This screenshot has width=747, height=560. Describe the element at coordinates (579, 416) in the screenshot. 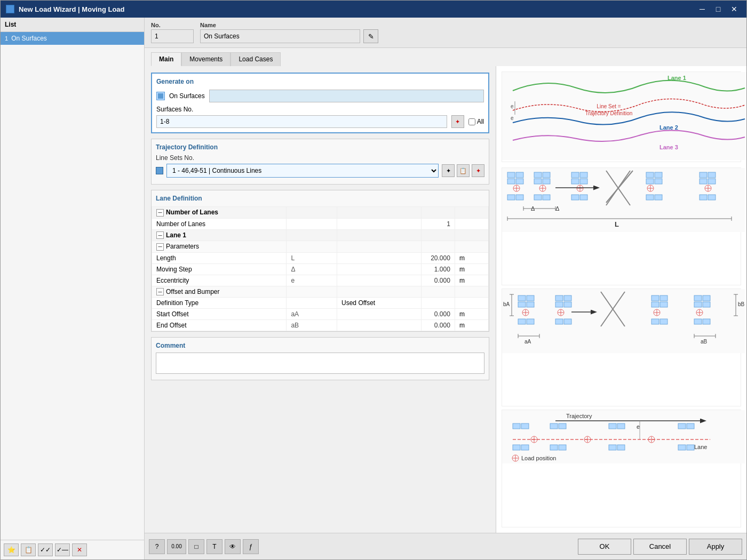

I see `svg-text: Trajectory` at that location.